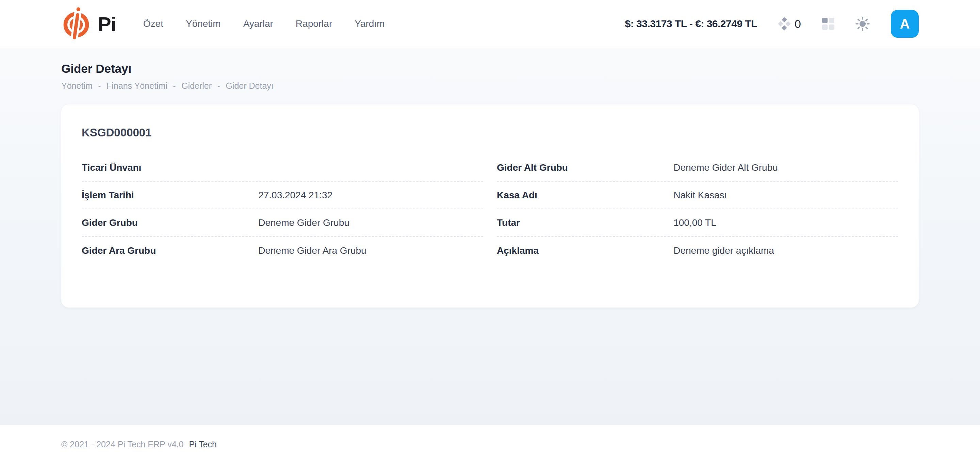  Describe the element at coordinates (828, 24) in the screenshot. I see `grid-icon` at that location.